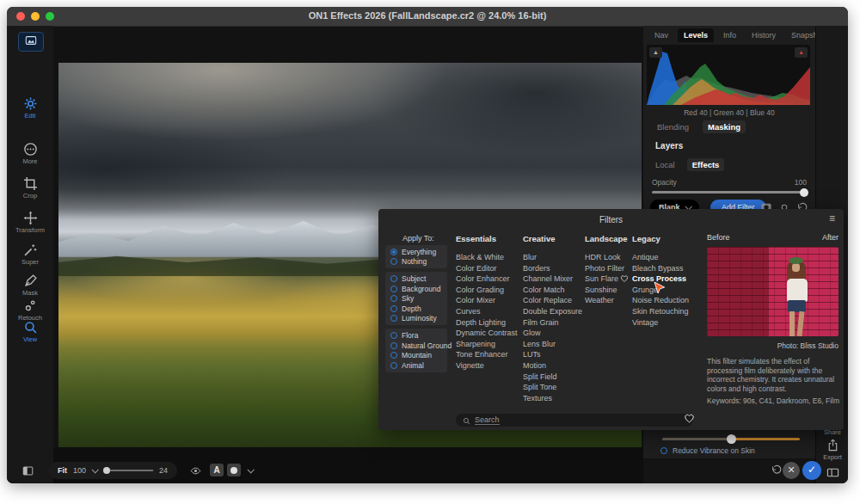 This screenshot has height=504, width=860. What do you see at coordinates (30, 153) in the screenshot?
I see `sidebar-tool-more: More` at bounding box center [30, 153].